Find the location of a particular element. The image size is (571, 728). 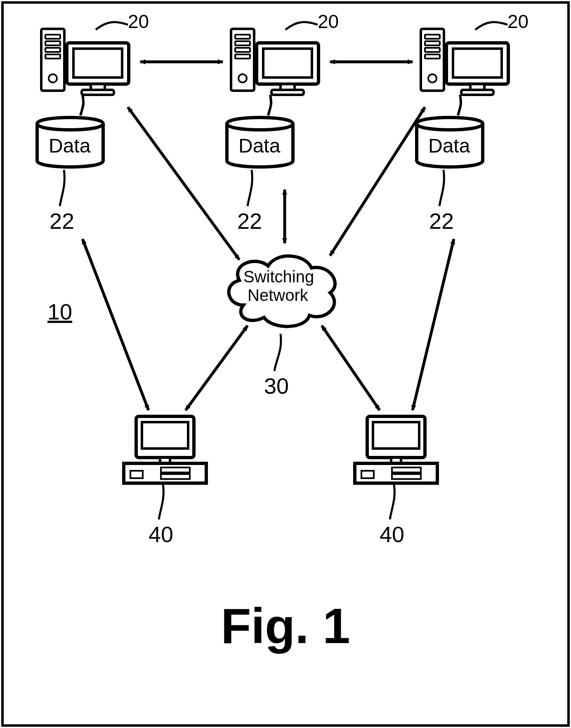

server-label-right: 20 is located at coordinates (518, 21).